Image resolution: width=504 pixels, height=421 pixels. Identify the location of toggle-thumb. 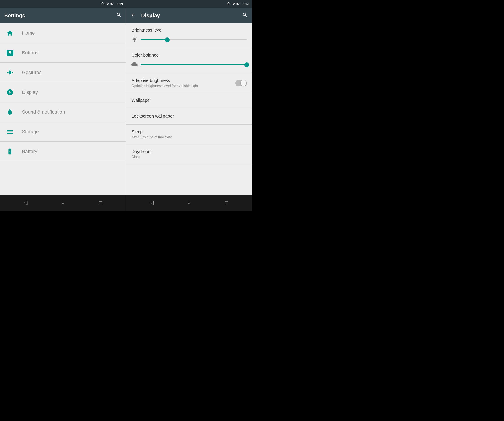
(243, 83).